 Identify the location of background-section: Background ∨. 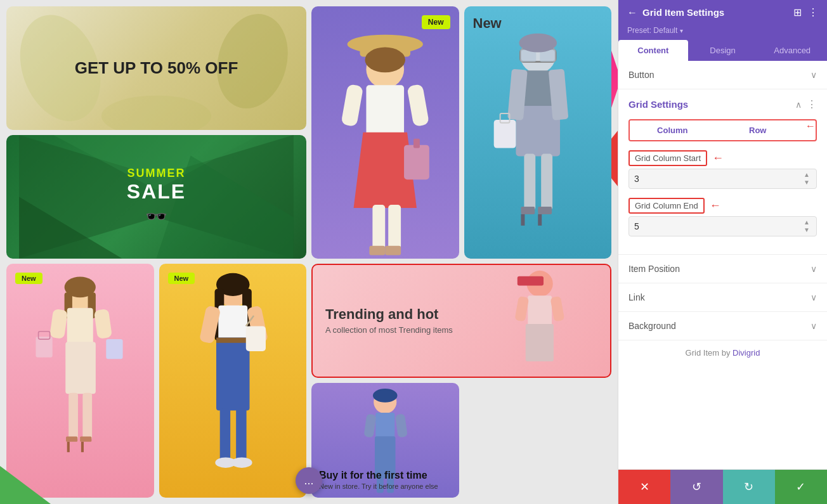
(723, 326).